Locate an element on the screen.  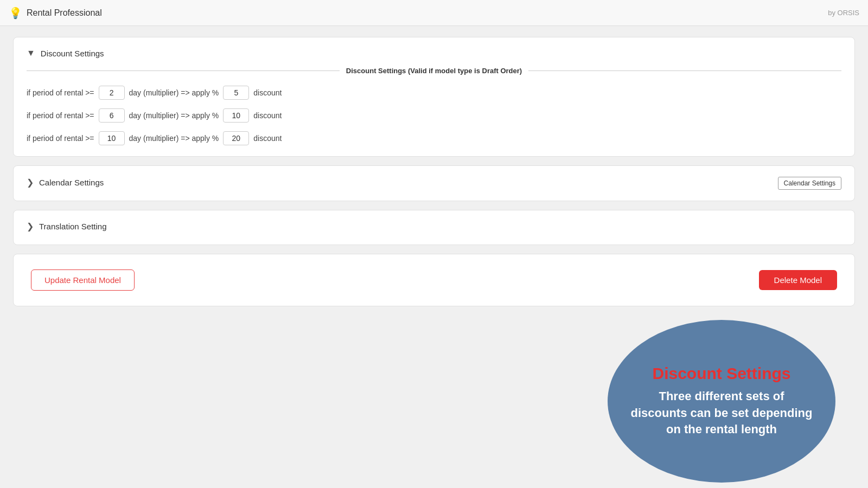
app-logo-area: 💡 Rental Professional is located at coordinates (55, 13).